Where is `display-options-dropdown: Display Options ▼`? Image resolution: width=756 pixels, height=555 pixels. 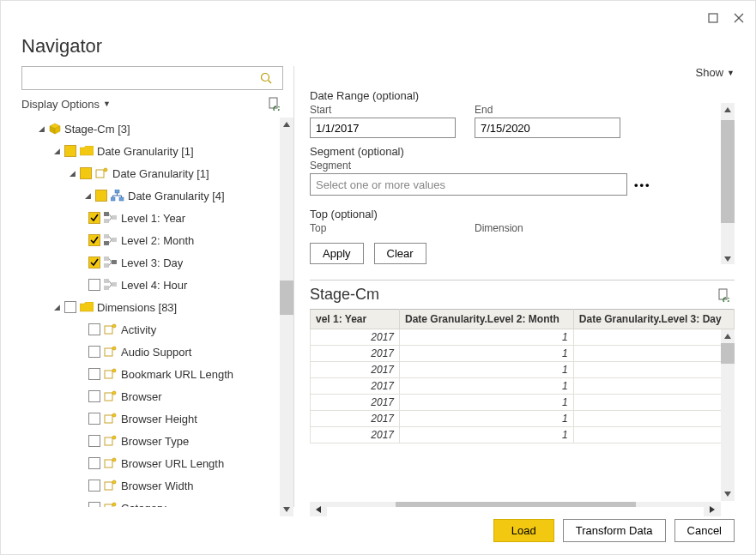
display-options-dropdown: Display Options ▼ is located at coordinates (66, 105).